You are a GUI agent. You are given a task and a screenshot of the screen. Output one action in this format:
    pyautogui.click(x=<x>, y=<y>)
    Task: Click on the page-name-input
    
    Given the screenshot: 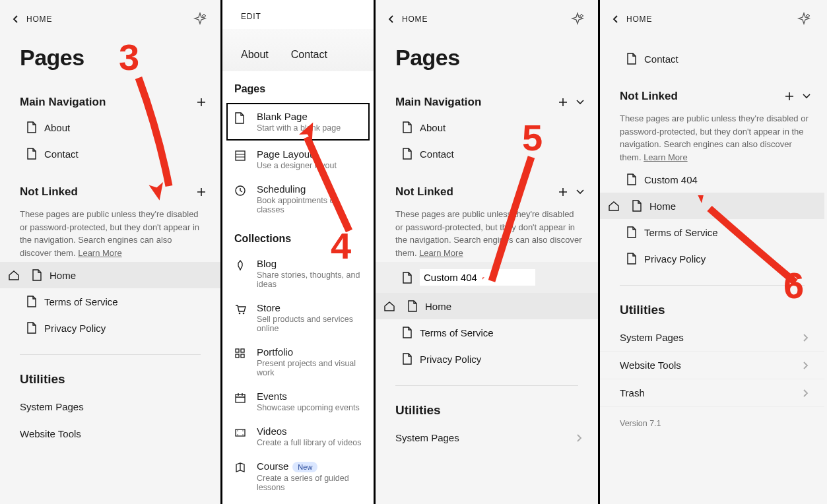 What is the action you would take?
    pyautogui.click(x=478, y=277)
    